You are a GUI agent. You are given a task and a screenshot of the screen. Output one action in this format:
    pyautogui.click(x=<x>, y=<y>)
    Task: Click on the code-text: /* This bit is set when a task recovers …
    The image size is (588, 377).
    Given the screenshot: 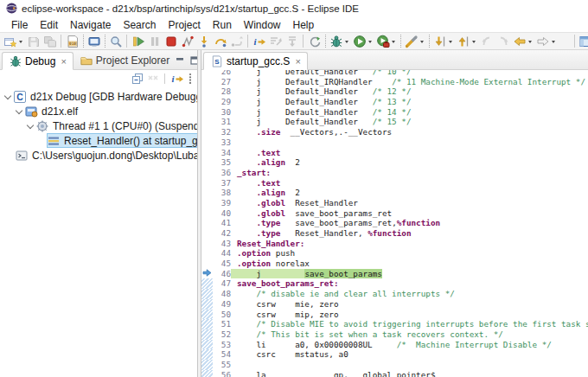 What is the action you would take?
    pyautogui.click(x=367, y=335)
    